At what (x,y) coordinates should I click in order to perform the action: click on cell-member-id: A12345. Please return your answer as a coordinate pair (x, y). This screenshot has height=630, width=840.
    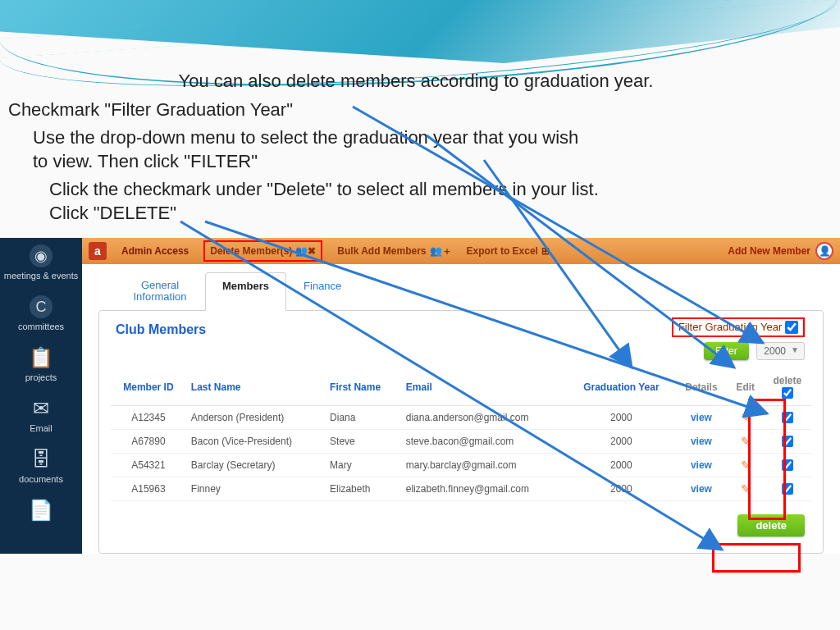
    Looking at the image, I should click on (148, 417).